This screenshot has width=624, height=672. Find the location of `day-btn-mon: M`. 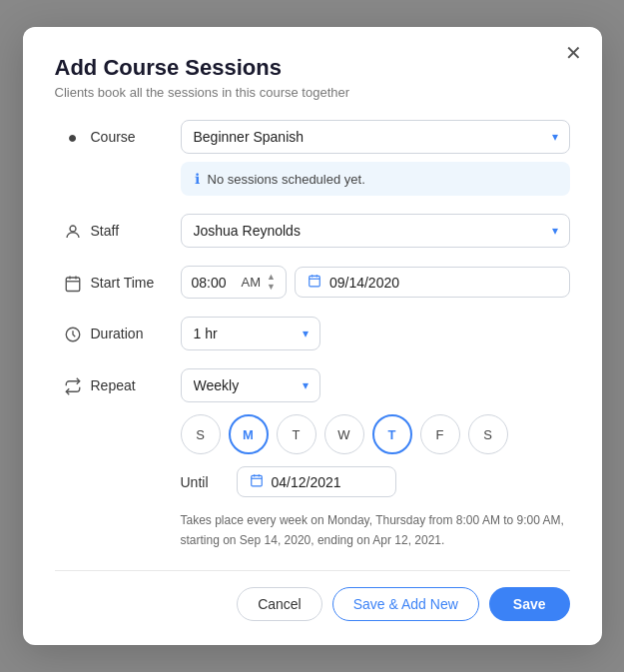

day-btn-mon: M is located at coordinates (249, 434).